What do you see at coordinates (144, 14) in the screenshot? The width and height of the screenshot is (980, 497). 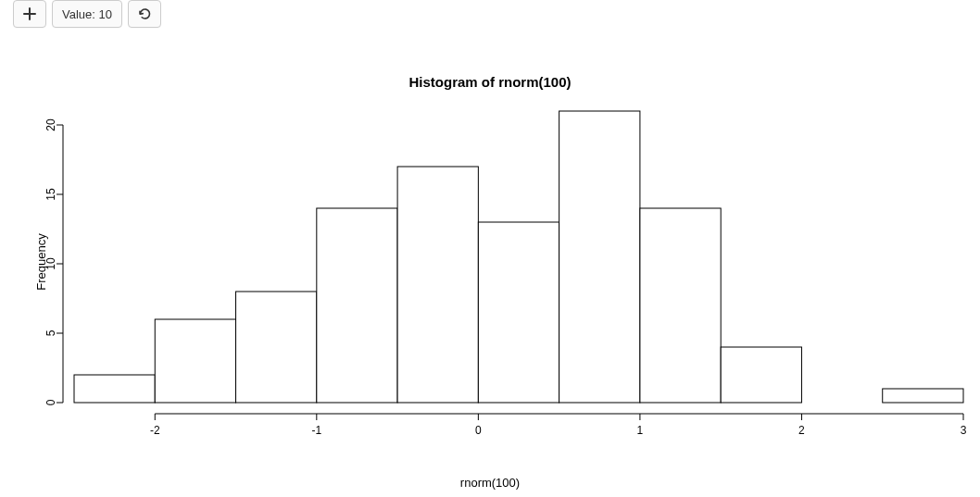 I see `reset-button` at bounding box center [144, 14].